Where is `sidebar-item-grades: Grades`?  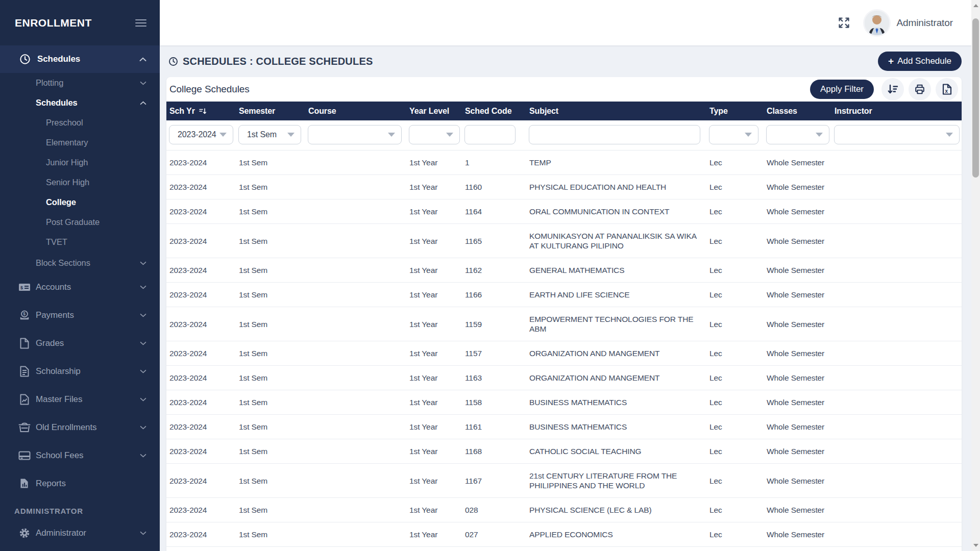
sidebar-item-grades: Grades is located at coordinates (80, 343).